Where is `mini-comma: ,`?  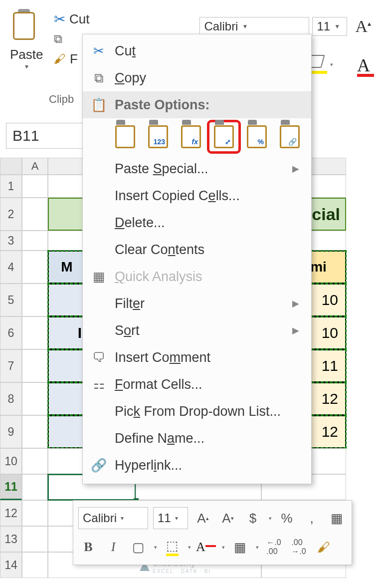
mini-comma: , is located at coordinates (312, 518).